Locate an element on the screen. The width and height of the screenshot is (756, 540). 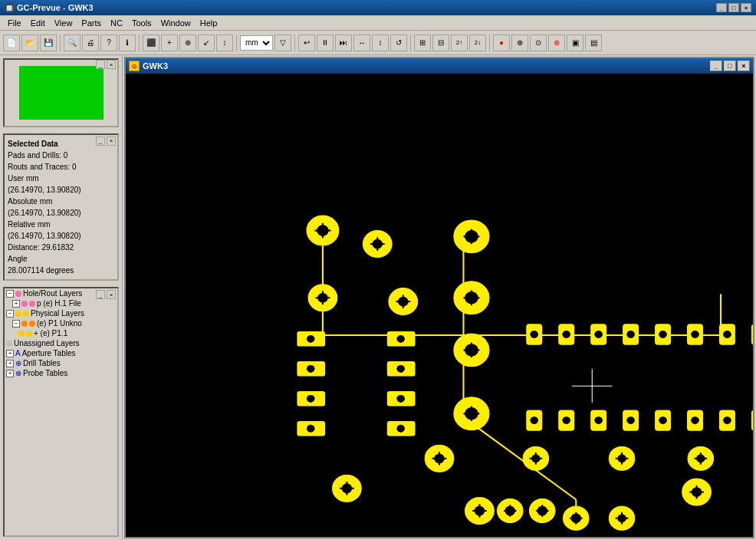
zoom-in-button: + is located at coordinates (169, 43).